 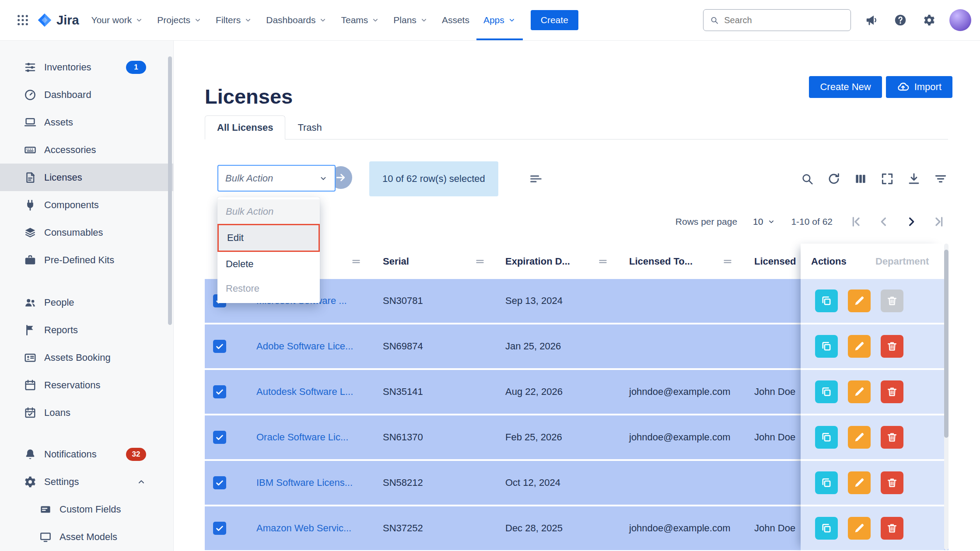 I want to click on sidebar-item-predefined-kits: Pre-Defined Kits, so click(x=87, y=260).